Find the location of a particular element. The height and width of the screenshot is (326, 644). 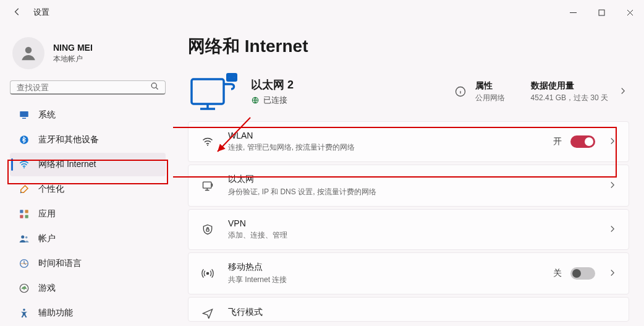

hotspot-icon is located at coordinates (208, 273).